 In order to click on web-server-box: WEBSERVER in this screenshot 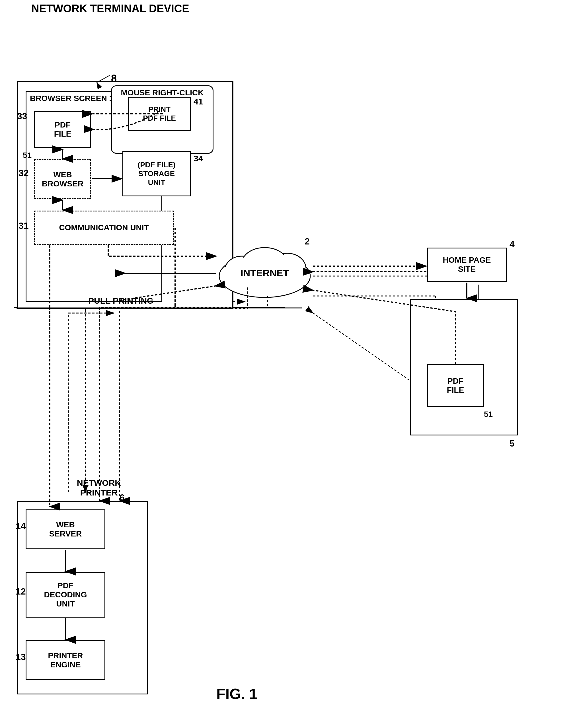, I will do `click(65, 529)`.